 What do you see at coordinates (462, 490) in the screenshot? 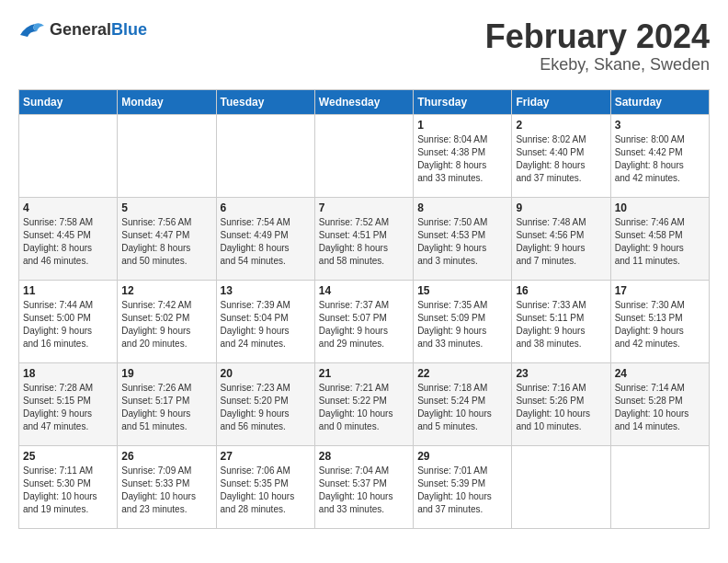
I see `day-info: Sunrise: 7:01 AM Sunset: 5:39 PM Dayligh…` at bounding box center [462, 490].